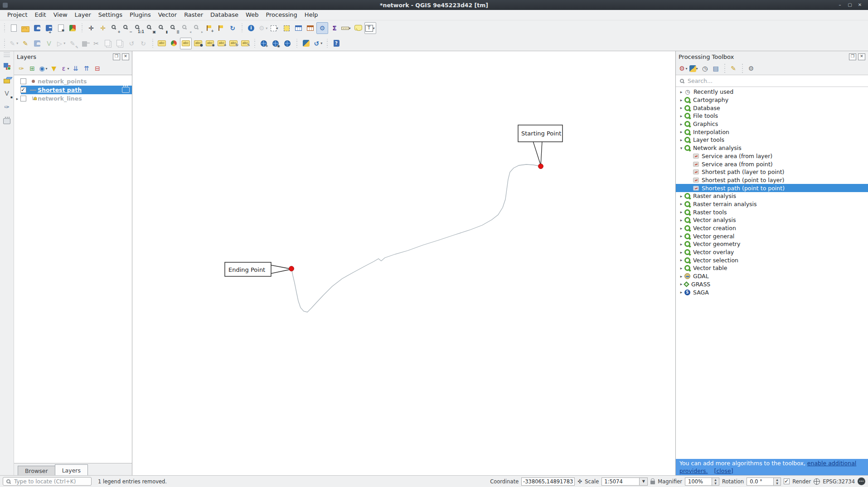 The image size is (868, 487). I want to click on toolbox-tree-item: GRASS, so click(772, 284).